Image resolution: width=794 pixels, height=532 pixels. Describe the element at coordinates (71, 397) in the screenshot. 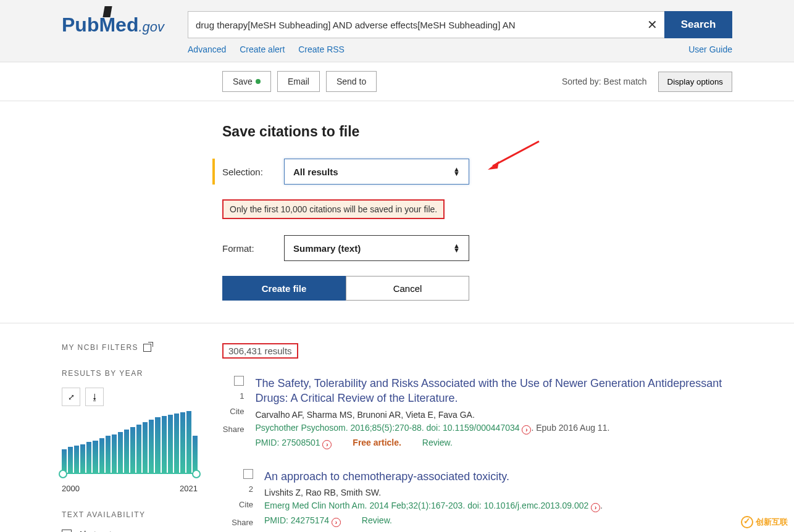

I see `expand-chart-button: ⤢` at that location.